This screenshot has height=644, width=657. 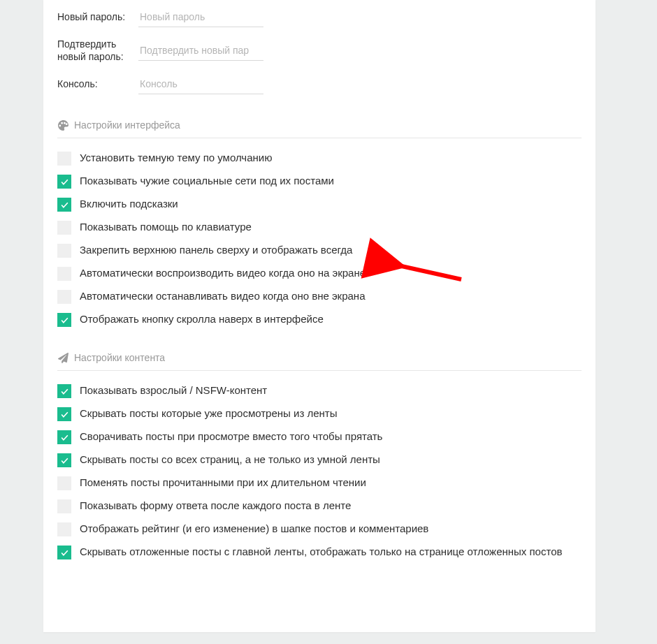 What do you see at coordinates (319, 414) in the screenshot?
I see `checkbox-row-hide-viewed: Скрывать посты которые уже просмотрены и…` at bounding box center [319, 414].